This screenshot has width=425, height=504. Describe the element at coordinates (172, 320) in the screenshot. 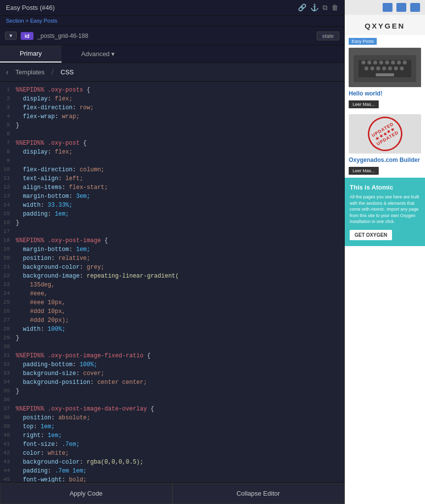

I see `code-line: 27 #ddd 20px);` at that location.